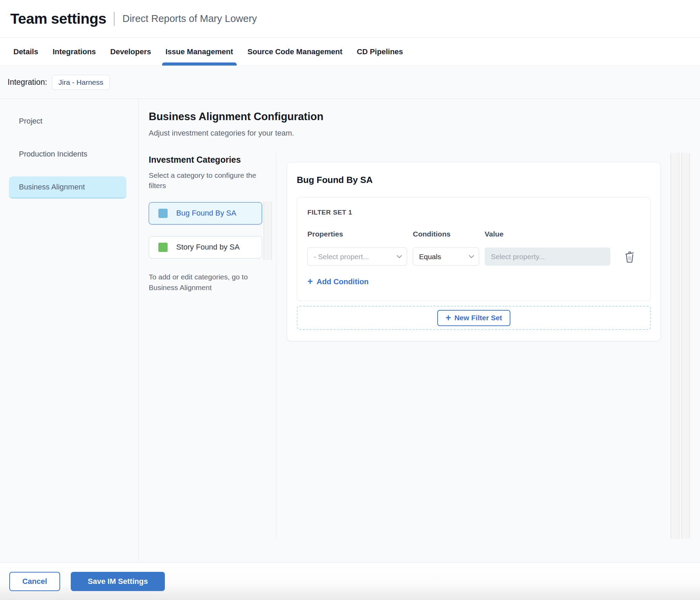  I want to click on conditions-header: Conditions, so click(449, 234).